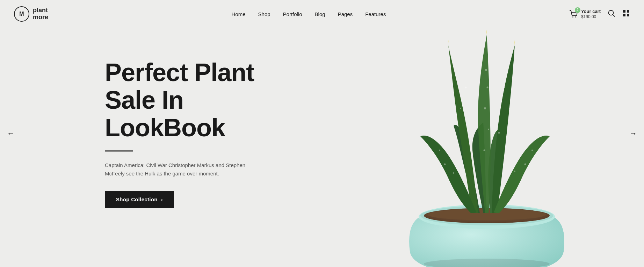  I want to click on cart-title: Your cart, so click(591, 12).